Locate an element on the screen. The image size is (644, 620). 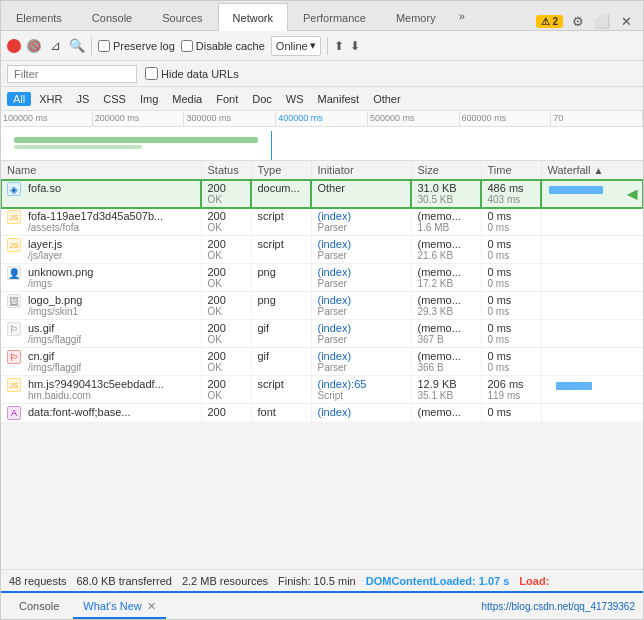
dock-icon: ⬜ is located at coordinates (602, 21).